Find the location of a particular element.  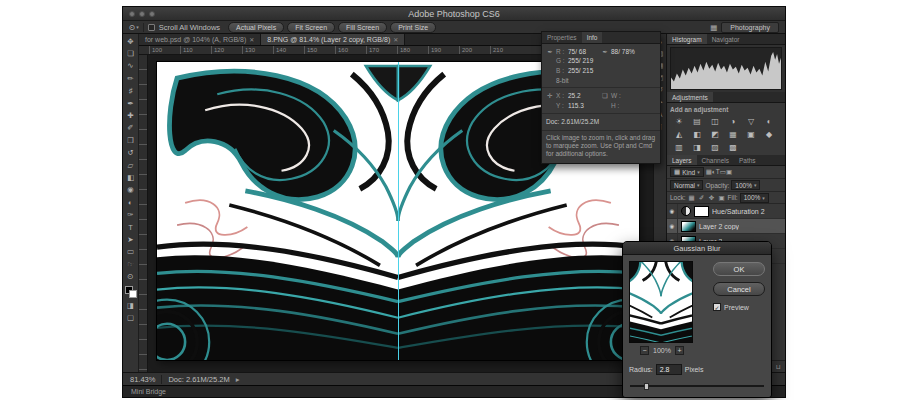

brightness-contrast-adjustment-icon: ☀ is located at coordinates (679, 122).